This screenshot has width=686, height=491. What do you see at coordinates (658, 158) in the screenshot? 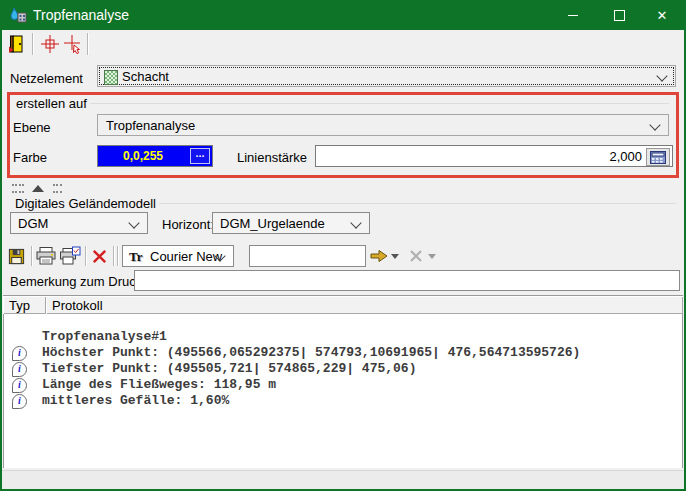
I see `calculator-icon` at bounding box center [658, 158].